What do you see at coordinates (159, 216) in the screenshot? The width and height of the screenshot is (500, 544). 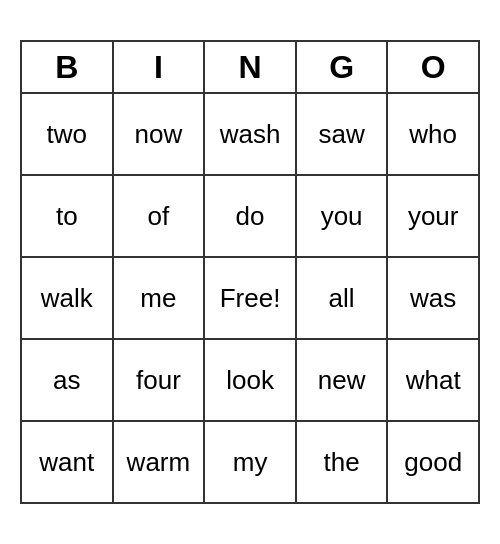 I see `table-cell: of` at bounding box center [159, 216].